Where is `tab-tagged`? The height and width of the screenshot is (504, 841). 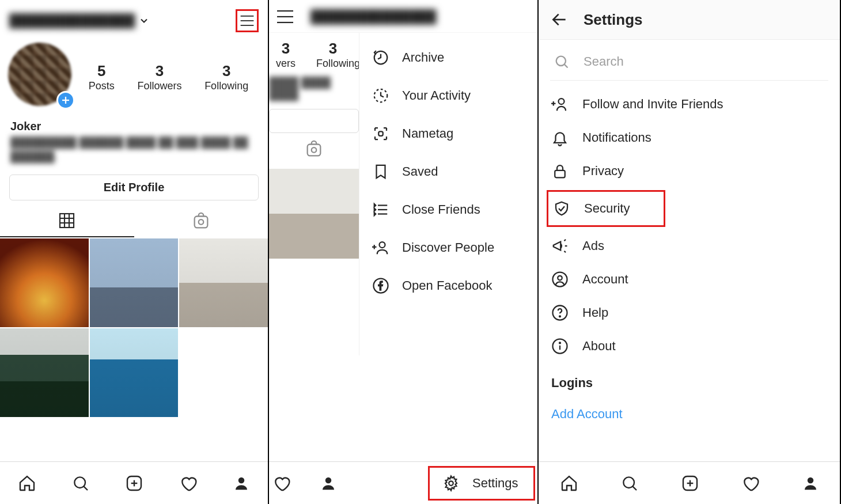 tab-tagged is located at coordinates (202, 221).